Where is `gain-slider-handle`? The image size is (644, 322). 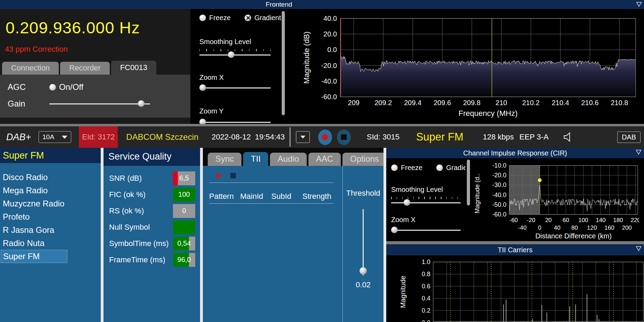
gain-slider-handle is located at coordinates (141, 103).